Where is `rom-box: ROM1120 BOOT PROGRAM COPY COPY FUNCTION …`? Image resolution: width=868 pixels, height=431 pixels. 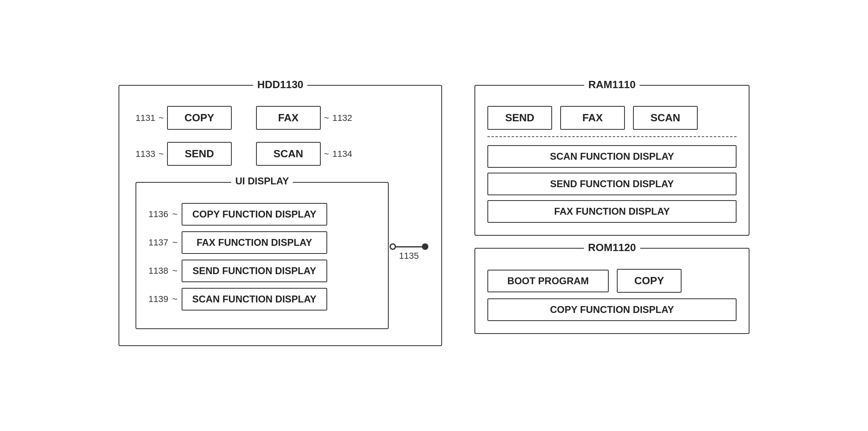
rom-box: ROM1120 BOOT PROGRAM COPY COPY FUNCTION … is located at coordinates (612, 291).